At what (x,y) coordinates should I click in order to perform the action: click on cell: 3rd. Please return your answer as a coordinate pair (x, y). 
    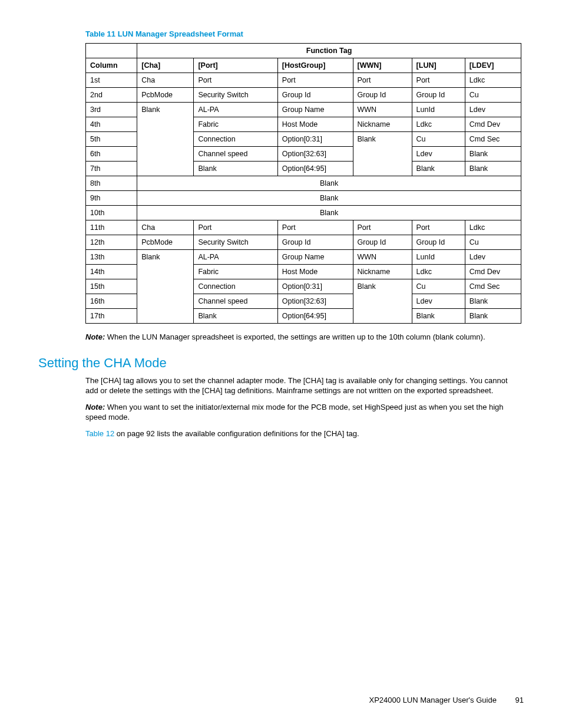
    Looking at the image, I should click on (112, 110).